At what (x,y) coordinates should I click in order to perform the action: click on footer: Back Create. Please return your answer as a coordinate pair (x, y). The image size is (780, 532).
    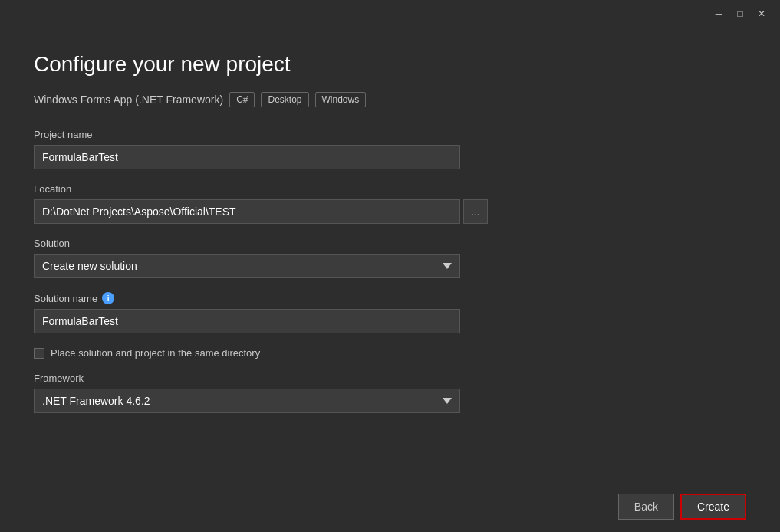
    Looking at the image, I should click on (390, 506).